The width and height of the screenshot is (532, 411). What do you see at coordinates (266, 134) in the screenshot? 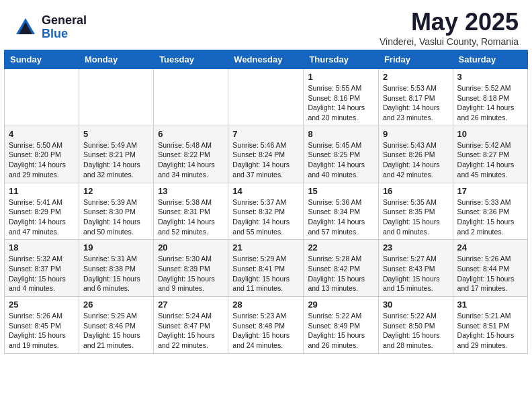
I see `day-number: 7` at bounding box center [266, 134].